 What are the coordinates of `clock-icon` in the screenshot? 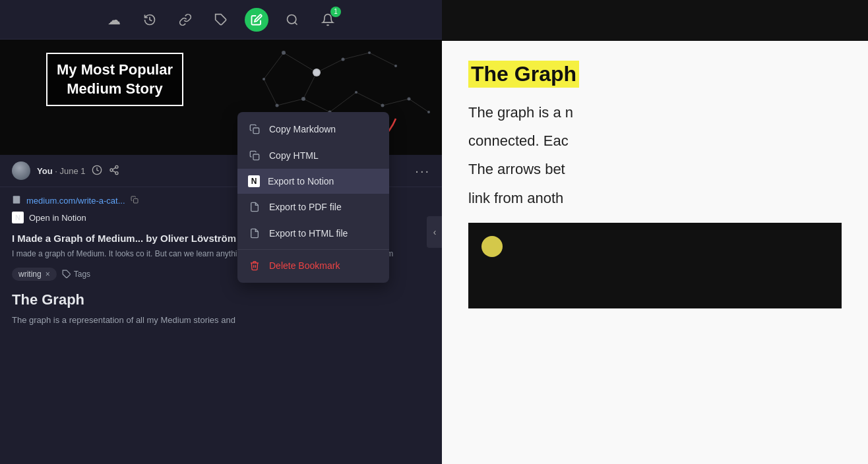 It's located at (97, 171).